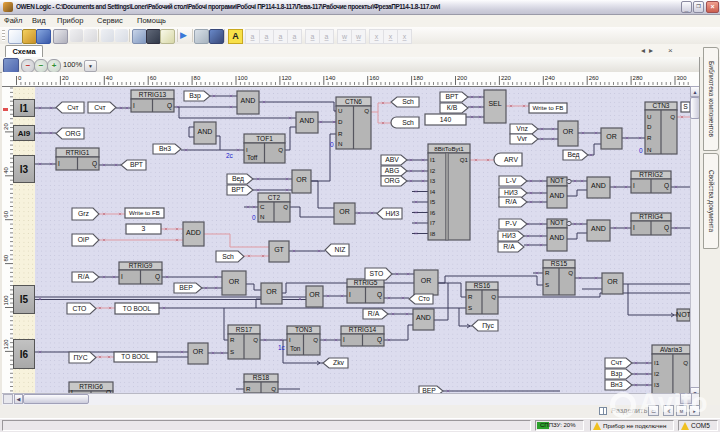  I want to click on svg-text: 280, so click(638, 78).